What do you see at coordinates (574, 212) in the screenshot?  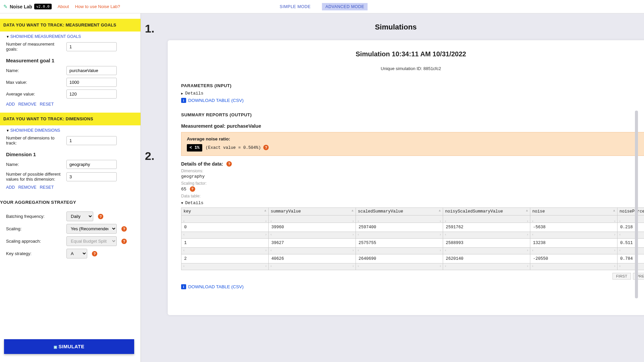 I see `th-noise: noise▲` at bounding box center [574, 212].